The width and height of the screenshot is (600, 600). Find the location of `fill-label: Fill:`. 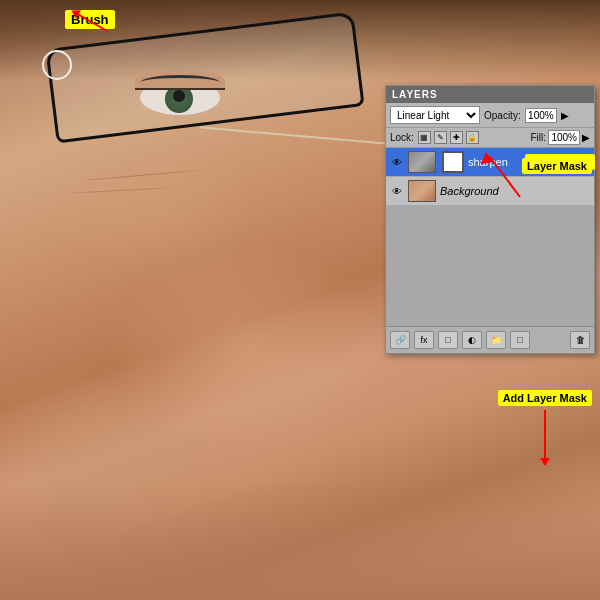

fill-label: Fill: is located at coordinates (538, 138).